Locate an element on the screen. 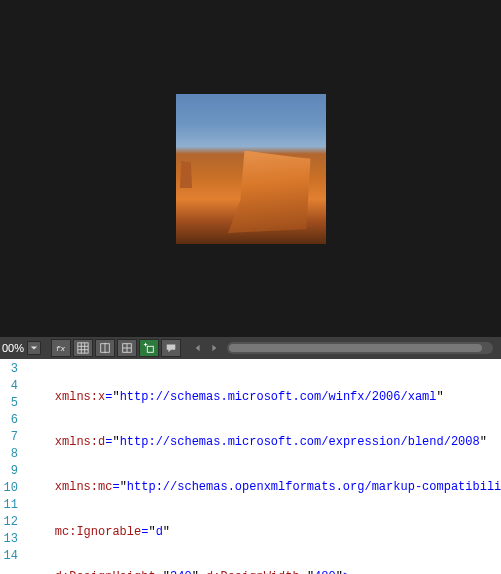  annotation-button is located at coordinates (171, 348).